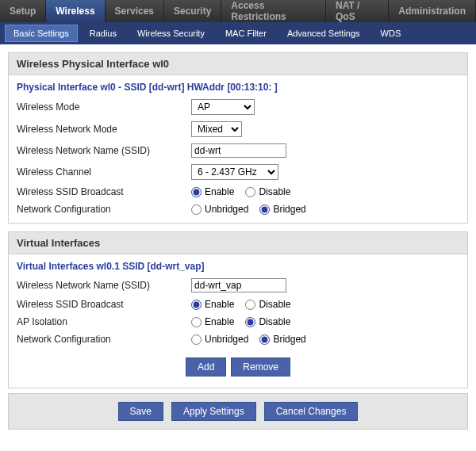  Describe the element at coordinates (246, 33) in the screenshot. I see `subtab-mac-filter: MAC Filter` at that location.